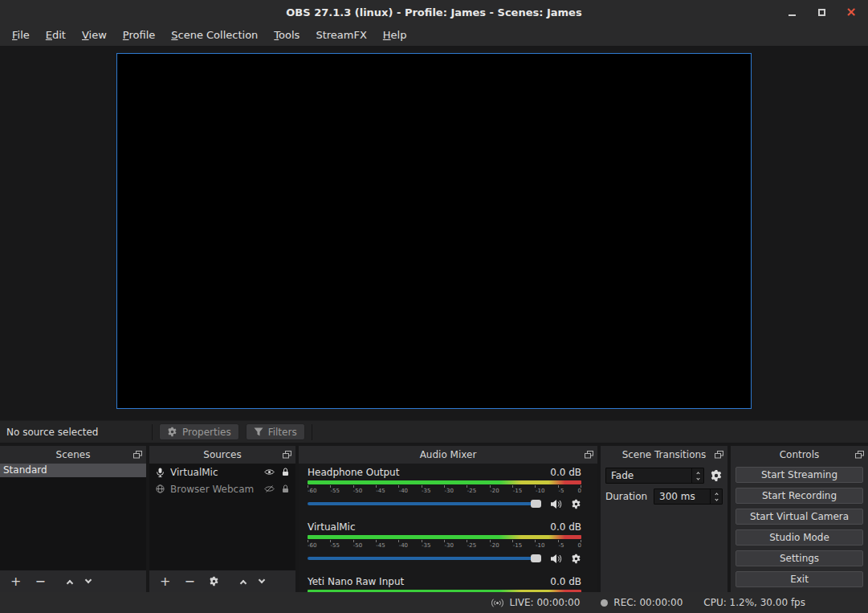 Image resolution: width=868 pixels, height=613 pixels. What do you see at coordinates (800, 455) in the screenshot?
I see `controls-dock-header: Controls` at bounding box center [800, 455].